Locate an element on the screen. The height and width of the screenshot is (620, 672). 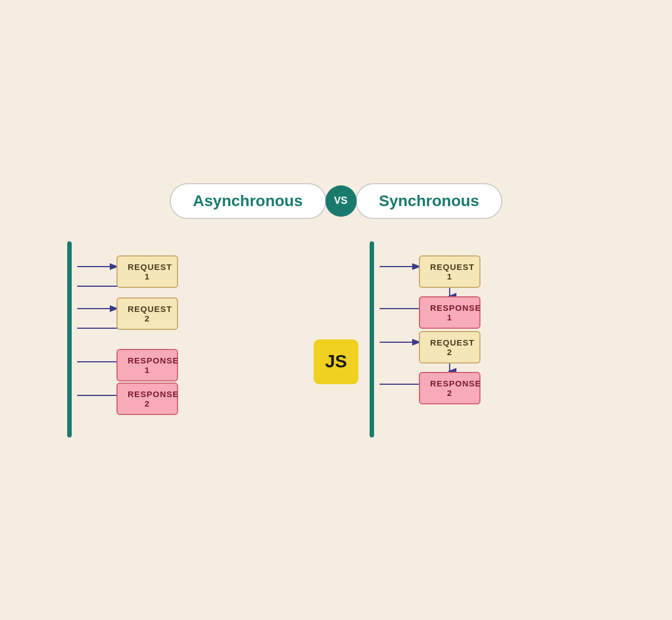
async-section: REQUEST 1 REQUEST 2 RESPONSE 1 RESPONSE … is located at coordinates (185, 339).